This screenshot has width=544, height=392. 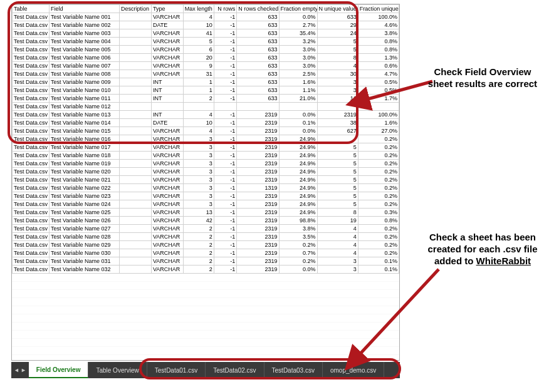 What do you see at coordinates (379, 34) in the screenshot?
I see `cell: 3.8%` at bounding box center [379, 34].